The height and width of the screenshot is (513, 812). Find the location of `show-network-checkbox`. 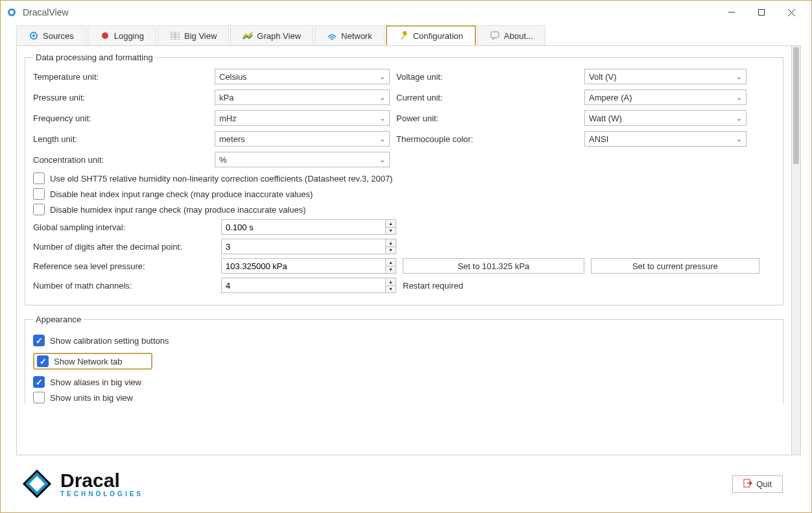

show-network-checkbox is located at coordinates (43, 361).